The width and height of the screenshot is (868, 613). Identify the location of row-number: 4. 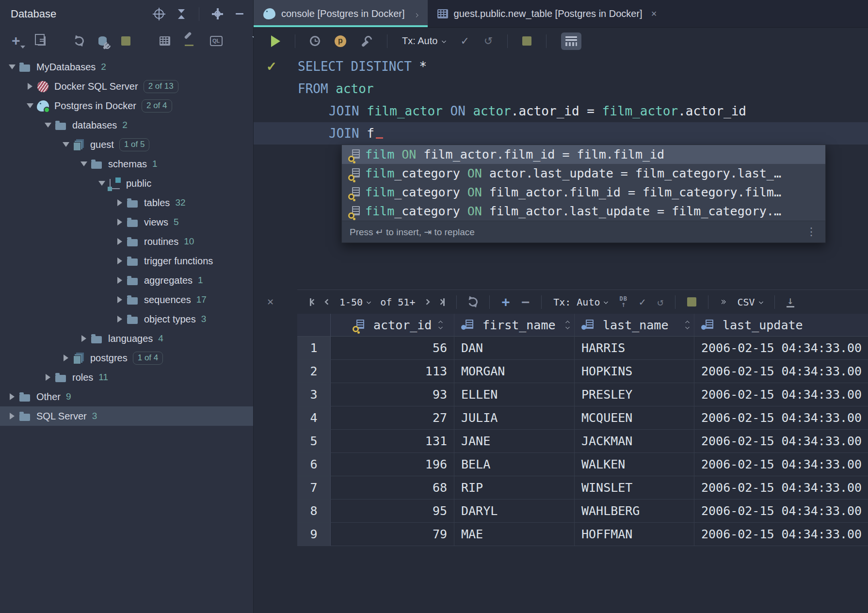
(314, 418).